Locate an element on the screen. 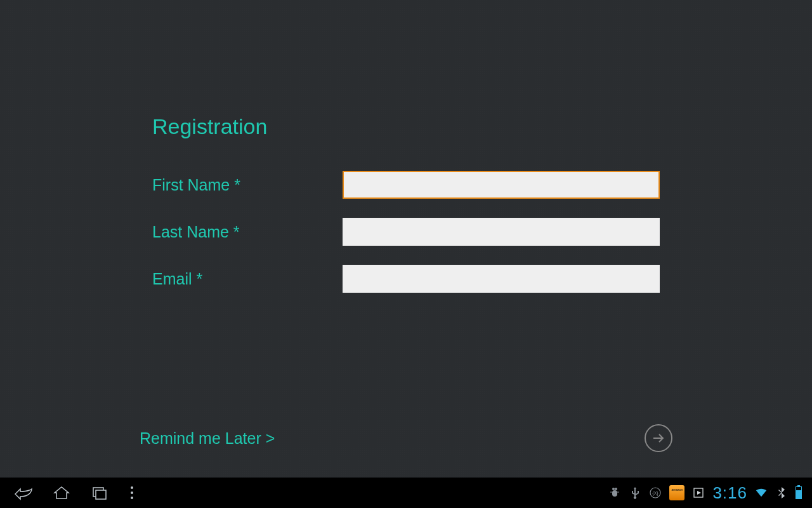 The image size is (812, 508). first-name-input is located at coordinates (501, 185).